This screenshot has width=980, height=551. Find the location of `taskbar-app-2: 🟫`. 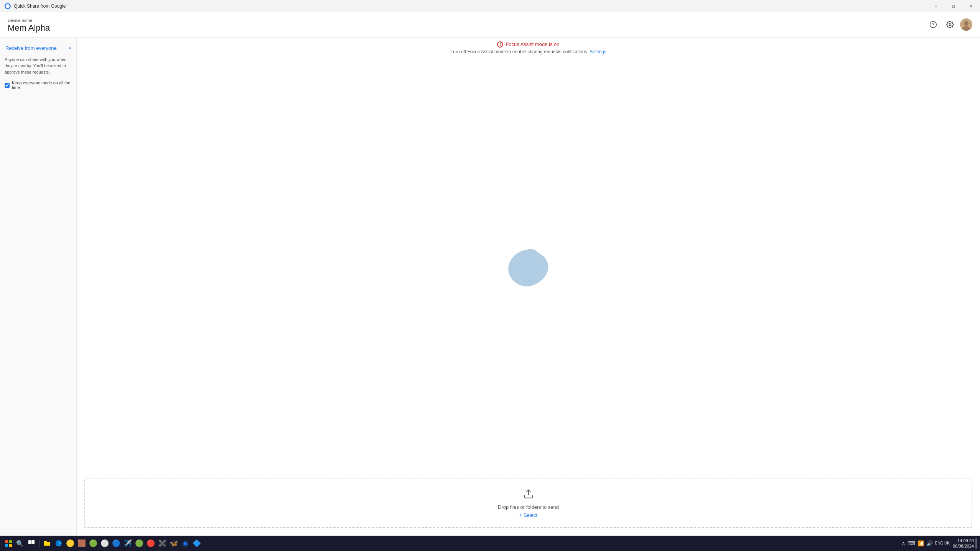

taskbar-app-2: 🟫 is located at coordinates (82, 543).